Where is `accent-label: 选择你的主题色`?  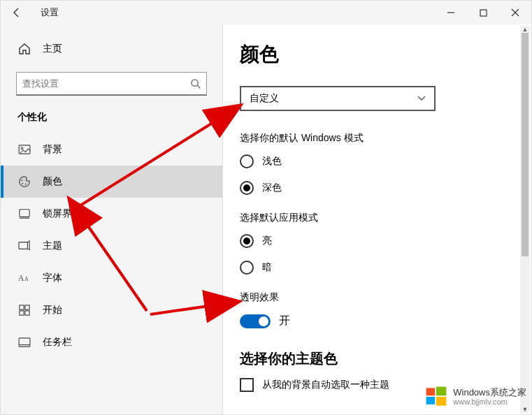 accent-label: 选择你的主题色 is located at coordinates (378, 359).